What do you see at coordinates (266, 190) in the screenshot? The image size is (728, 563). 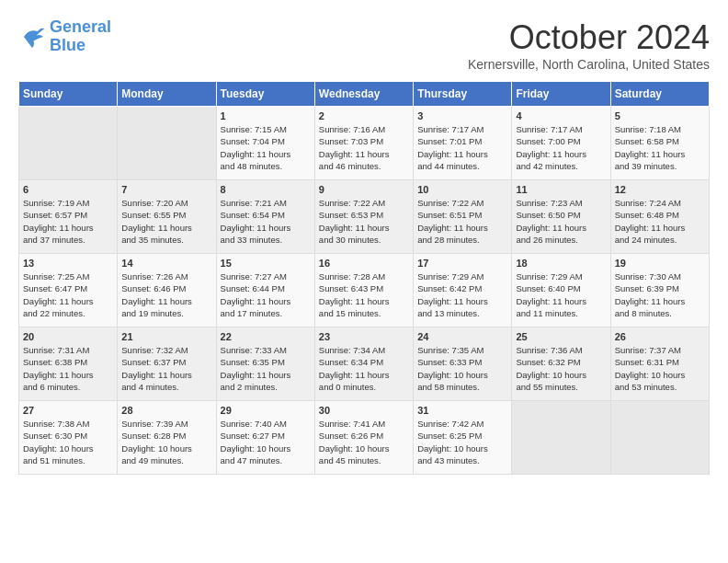 I see `day-number: 8` at bounding box center [266, 190].